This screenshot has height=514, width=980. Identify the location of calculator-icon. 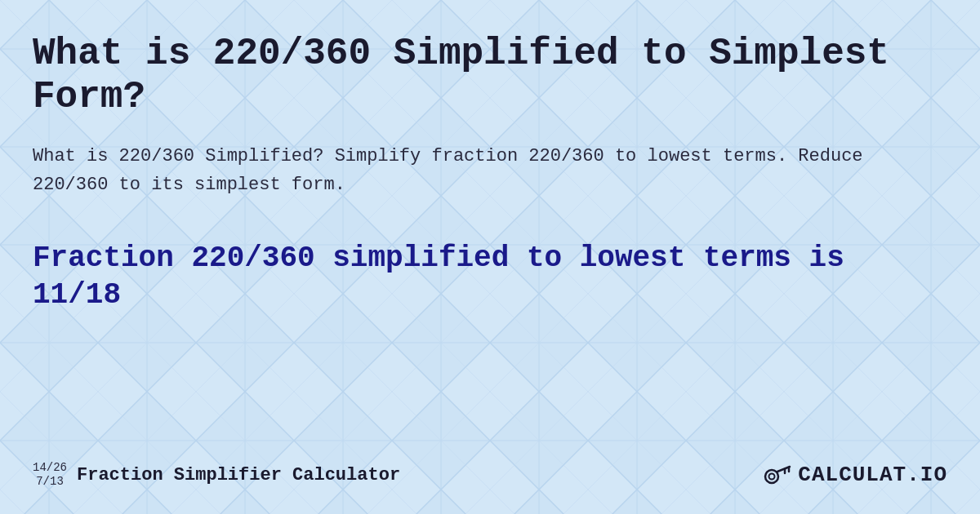
(777, 475).